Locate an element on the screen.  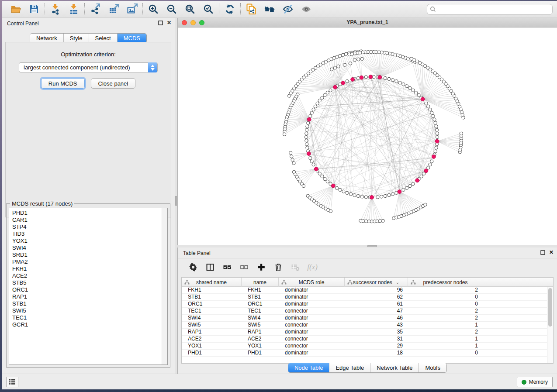
window-close-button is located at coordinates (184, 23).